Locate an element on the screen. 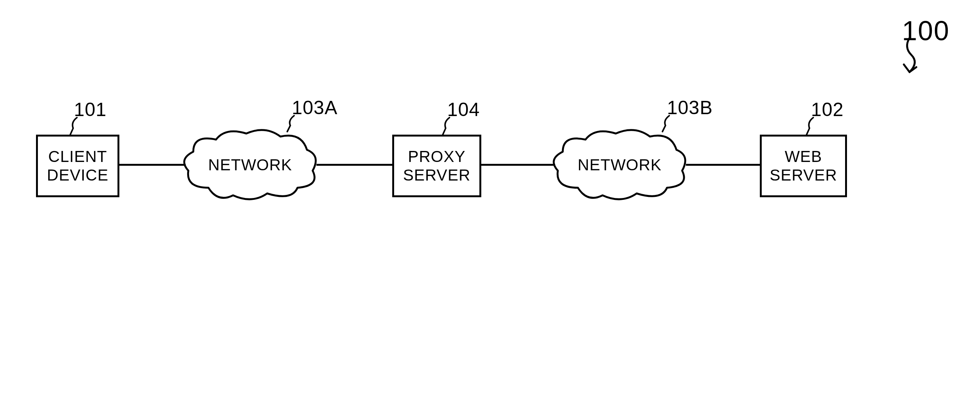 Image resolution: width=980 pixels, height=410 pixels. node-proxy-server: PROXY SERVER is located at coordinates (437, 166).